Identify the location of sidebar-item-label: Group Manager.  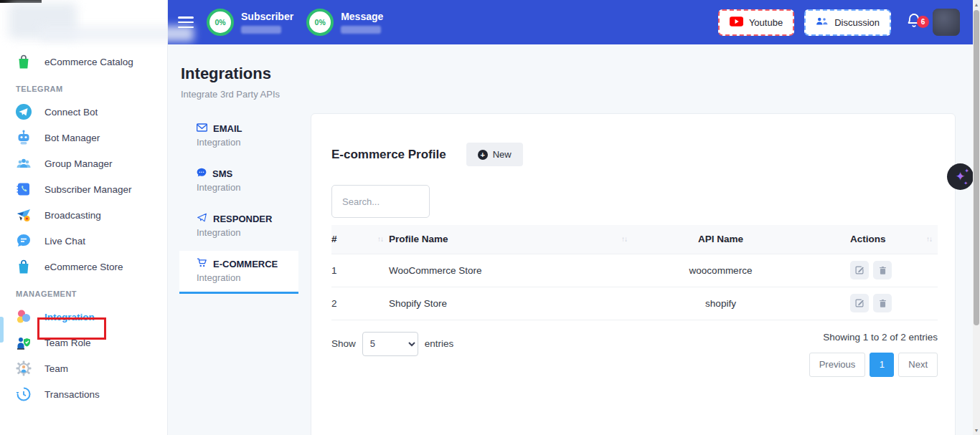
(79, 163).